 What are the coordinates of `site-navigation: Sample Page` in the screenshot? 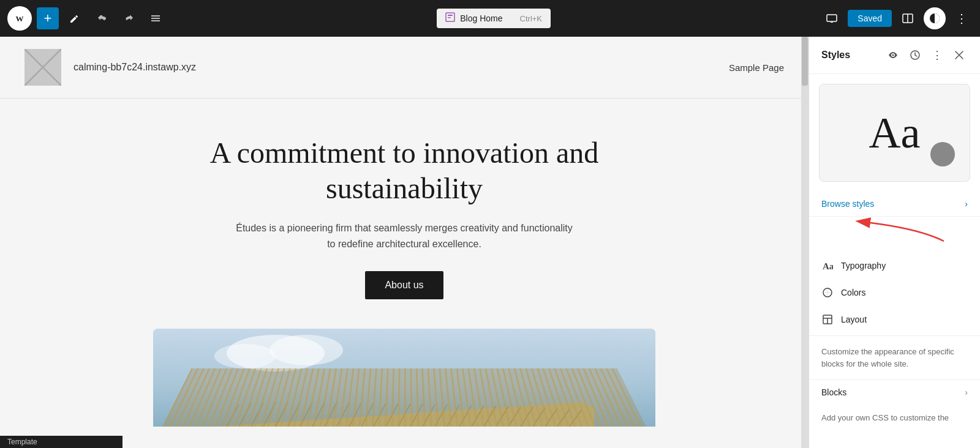 It's located at (756, 67).